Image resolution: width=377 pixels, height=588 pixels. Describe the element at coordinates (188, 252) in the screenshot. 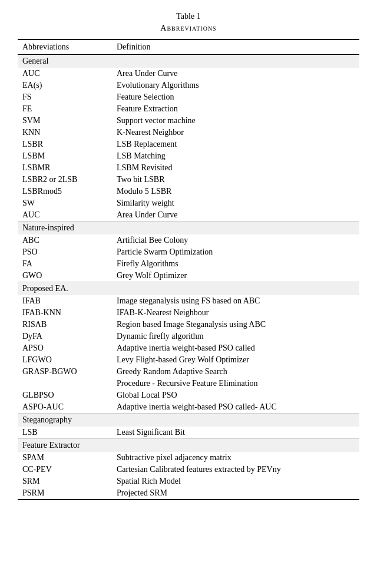

I see `table-row: PSOParticle Swarm Optimization` at that location.